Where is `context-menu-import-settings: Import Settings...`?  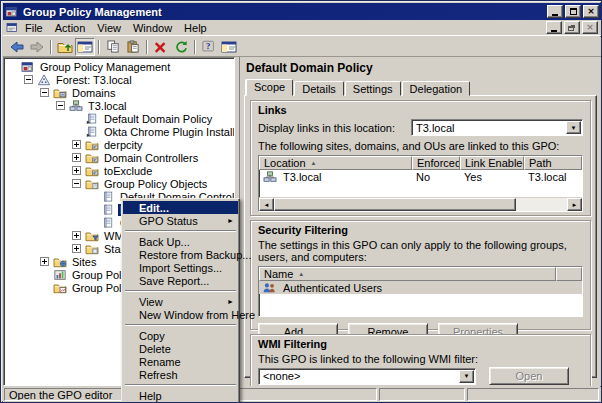
context-menu-import-settings: Import Settings... is located at coordinates (180, 268).